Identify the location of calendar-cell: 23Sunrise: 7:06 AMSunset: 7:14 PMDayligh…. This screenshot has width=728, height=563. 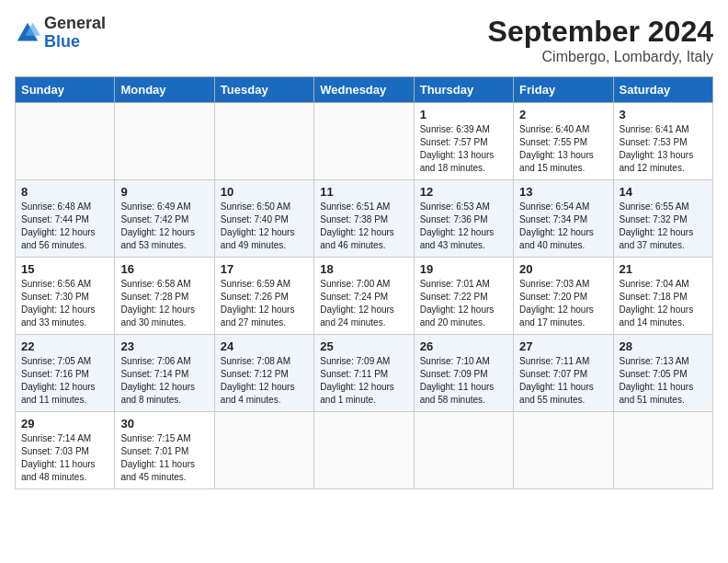
(165, 373).